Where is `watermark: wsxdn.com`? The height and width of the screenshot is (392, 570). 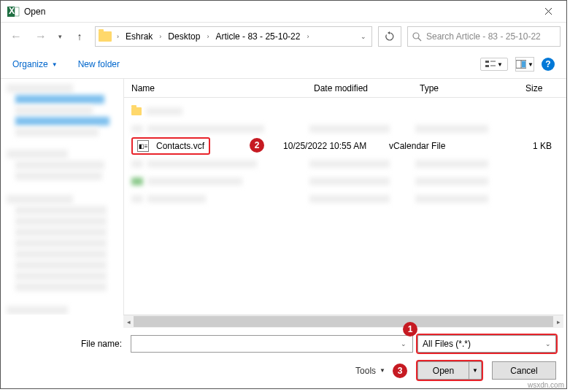 watermark: wsxdn.com is located at coordinates (546, 385).